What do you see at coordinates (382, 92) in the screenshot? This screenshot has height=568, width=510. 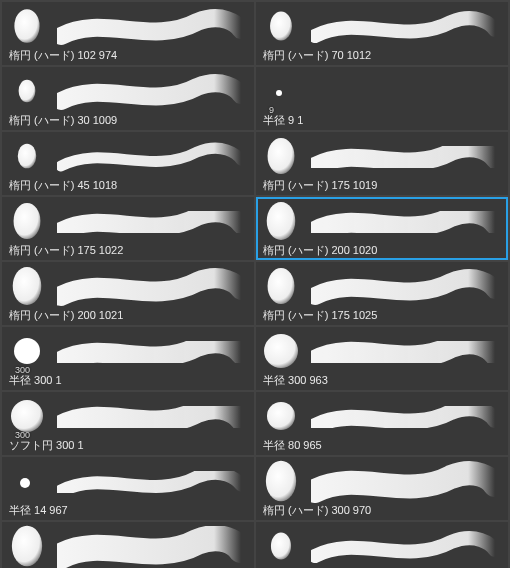 I see `brush-preview: 9` at bounding box center [382, 92].